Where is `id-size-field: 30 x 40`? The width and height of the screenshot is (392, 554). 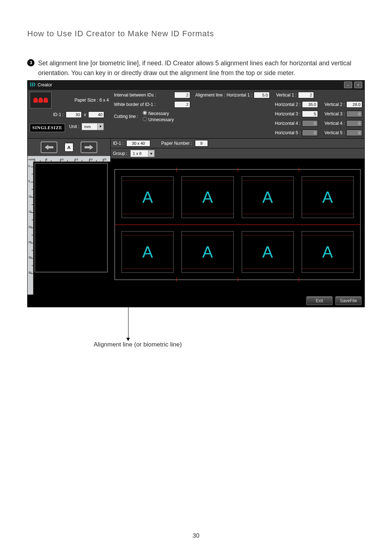
id-size-field: 30 x 40 is located at coordinates (138, 143).